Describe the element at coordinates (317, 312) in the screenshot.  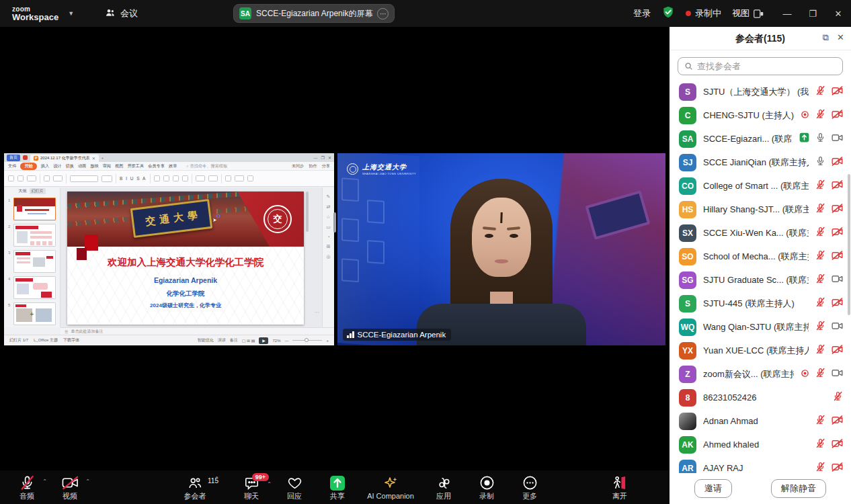
I see `notes-resize-icon: ⋯` at that location.